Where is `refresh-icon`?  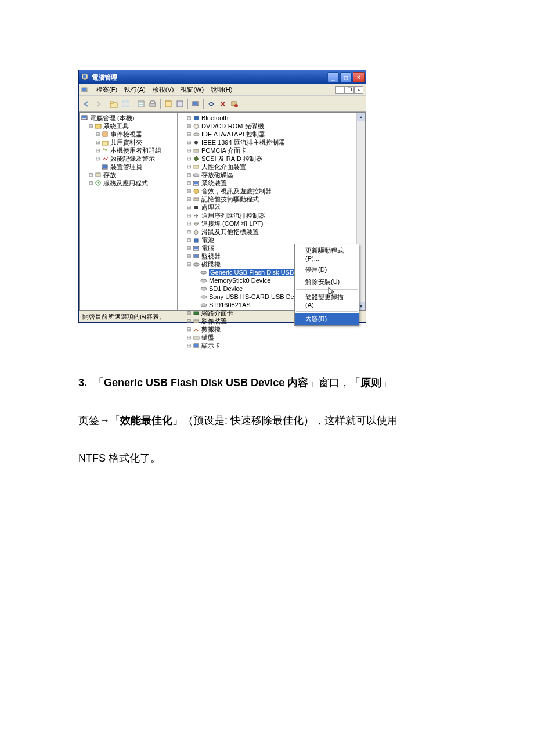
refresh-icon is located at coordinates (168, 104).